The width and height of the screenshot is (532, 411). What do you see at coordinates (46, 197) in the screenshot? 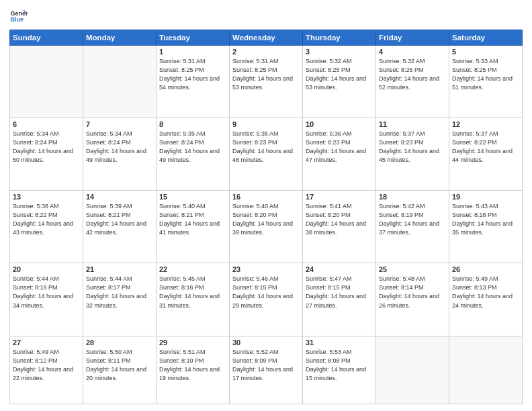
I see `day-number: 13` at bounding box center [46, 197].